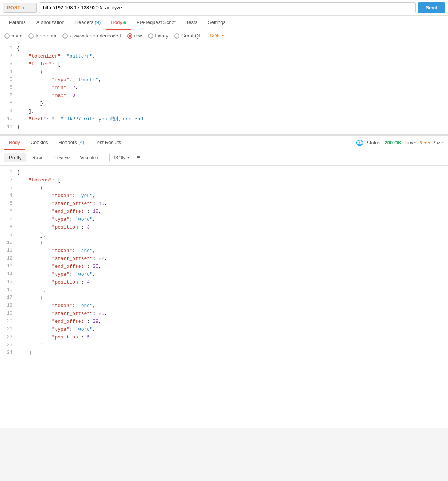 The image size is (448, 481). I want to click on url-input, so click(227, 7).